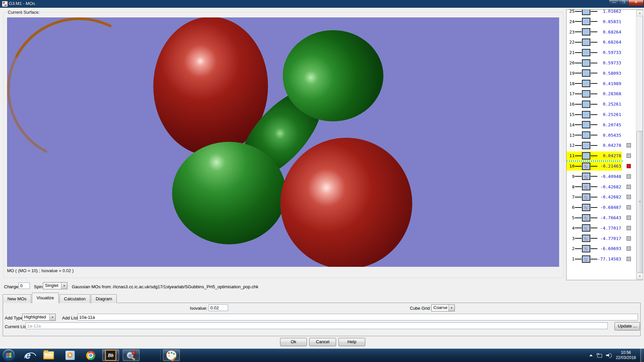  I want to click on mo-row-main: 230.68264, so click(594, 32).